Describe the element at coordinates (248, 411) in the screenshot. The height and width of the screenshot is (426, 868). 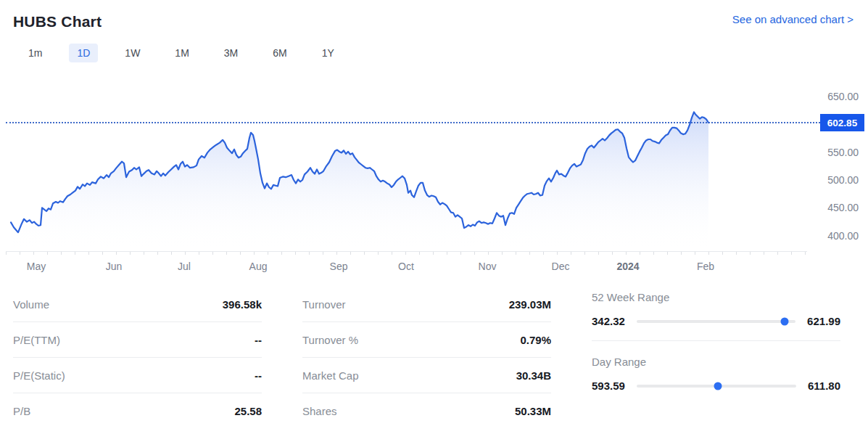
I see `stat-value: 25.58` at that location.